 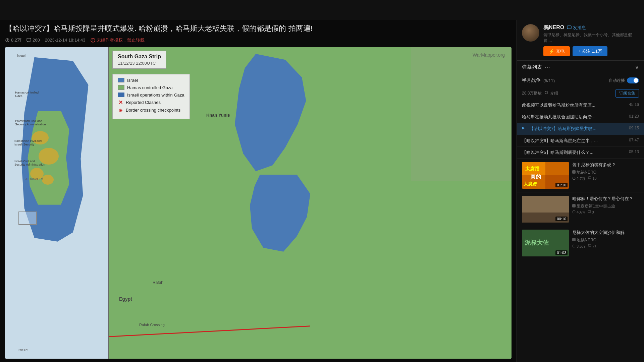 What do you see at coordinates (140, 57) in the screenshot?
I see `map-title: South Gaza Strip` at bounding box center [140, 57].